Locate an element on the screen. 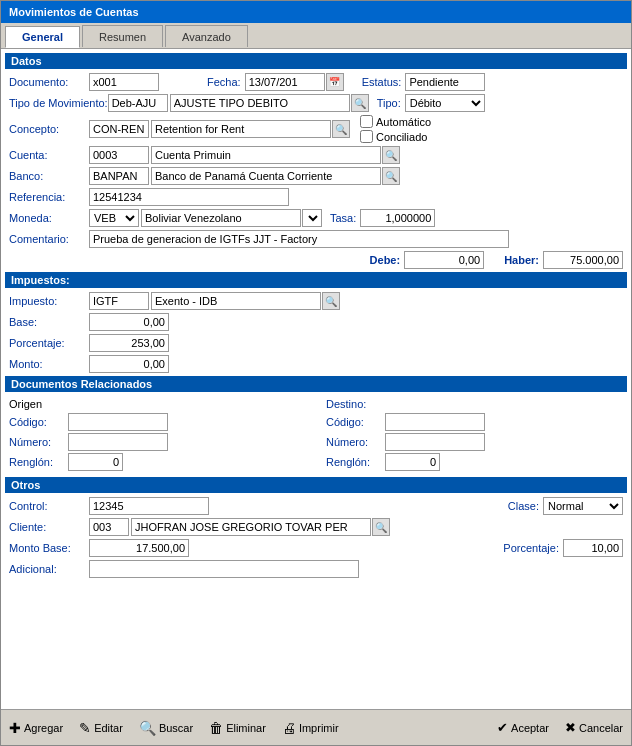 The height and width of the screenshot is (746, 632). porcentaje2-input is located at coordinates (593, 548).